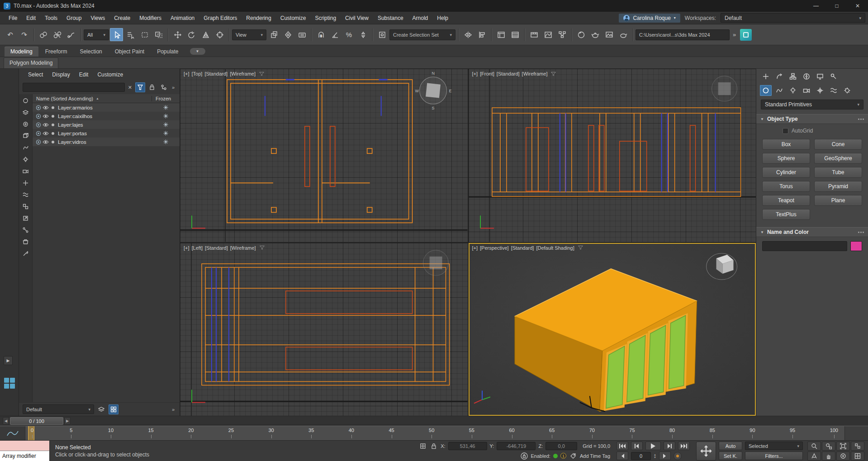 The height and width of the screenshot is (461, 868). I want to click on select-and-rotate-icon, so click(192, 34).